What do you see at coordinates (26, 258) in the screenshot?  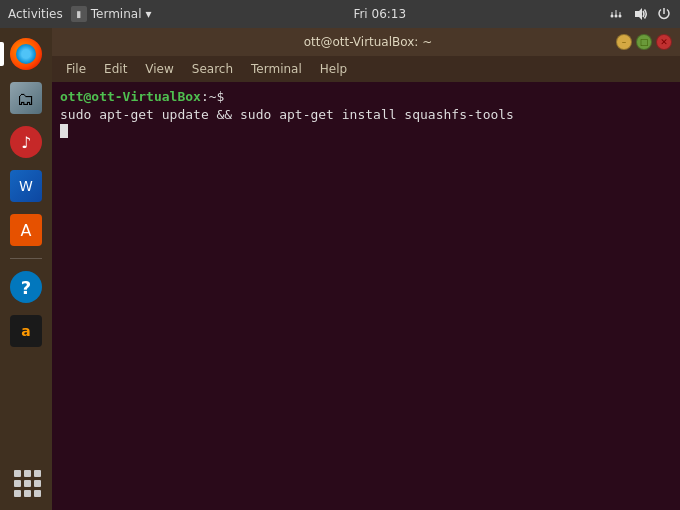 I see `launcher-divider` at bounding box center [26, 258].